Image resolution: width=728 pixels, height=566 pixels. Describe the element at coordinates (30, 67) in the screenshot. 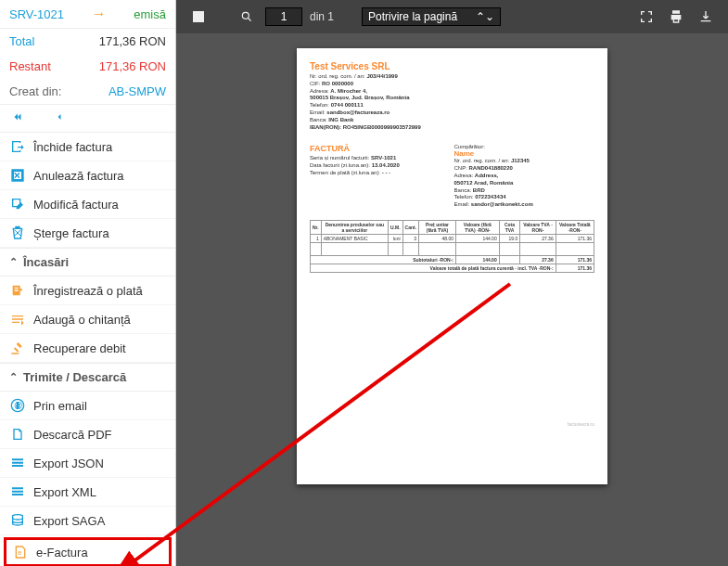

I see `restant-label: Restant` at that location.